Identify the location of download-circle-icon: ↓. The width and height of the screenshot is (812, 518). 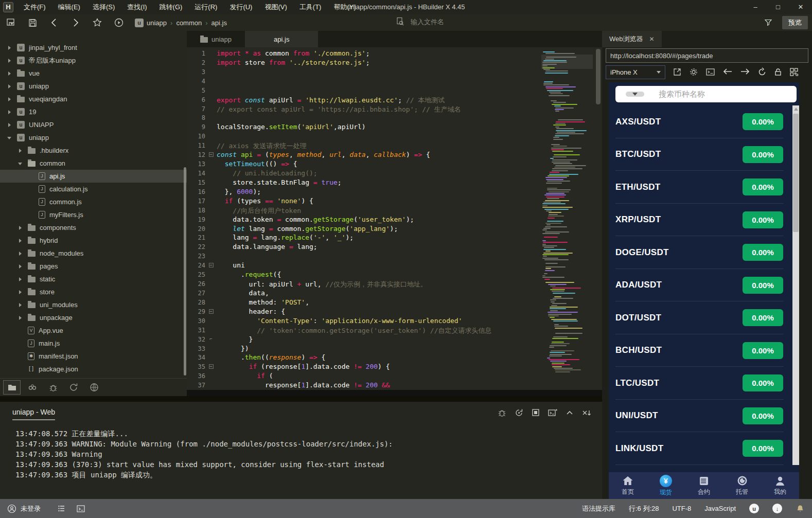
(777, 508).